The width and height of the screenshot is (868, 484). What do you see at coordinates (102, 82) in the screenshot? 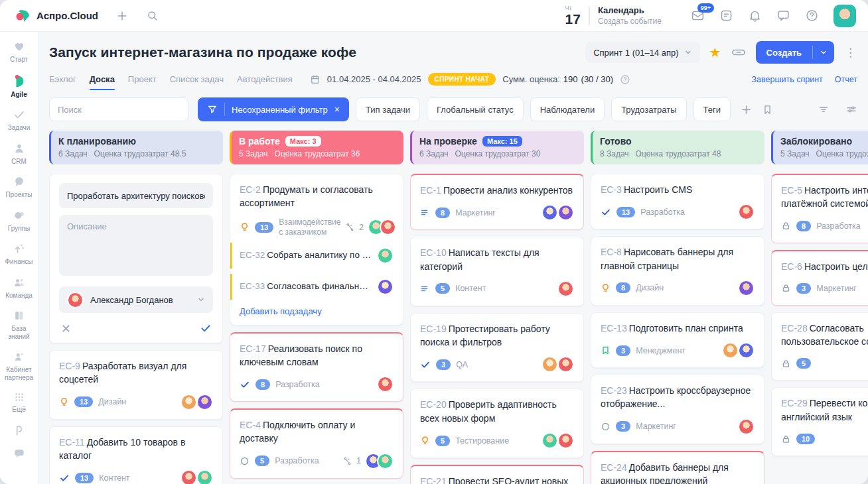
I see `tab-board: Доска` at bounding box center [102, 82].